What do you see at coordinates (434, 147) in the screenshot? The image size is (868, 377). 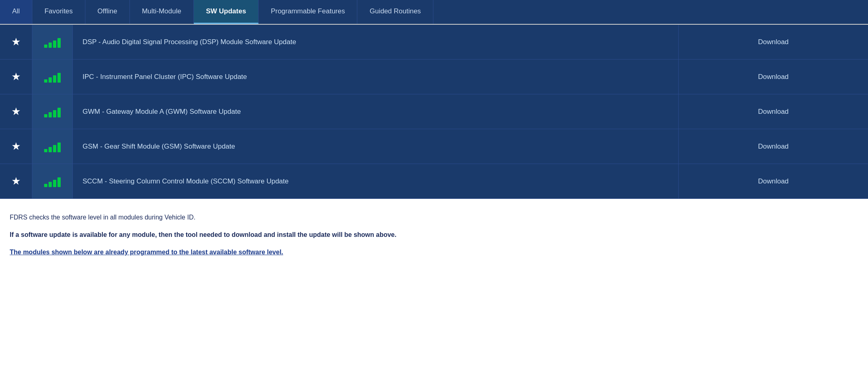 I see `table-row: ★GSM - Gear Shift Module (GSM) Software …` at bounding box center [434, 147].